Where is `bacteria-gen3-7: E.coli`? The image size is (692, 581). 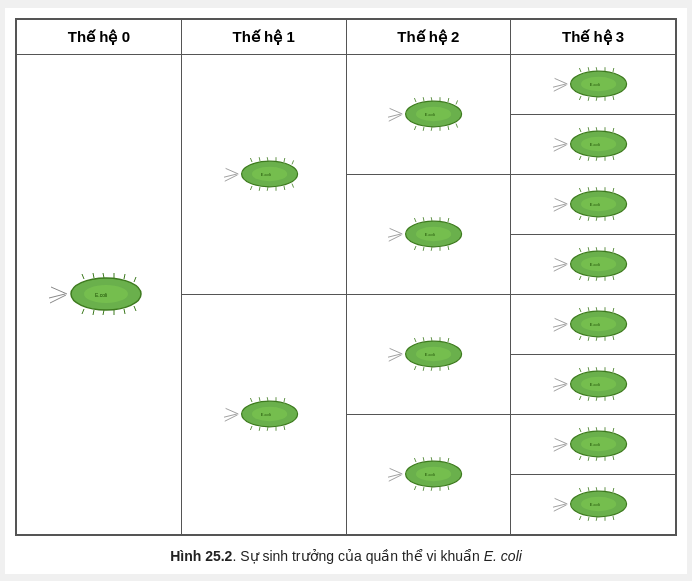 bacteria-gen3-7: E.coli is located at coordinates (593, 444).